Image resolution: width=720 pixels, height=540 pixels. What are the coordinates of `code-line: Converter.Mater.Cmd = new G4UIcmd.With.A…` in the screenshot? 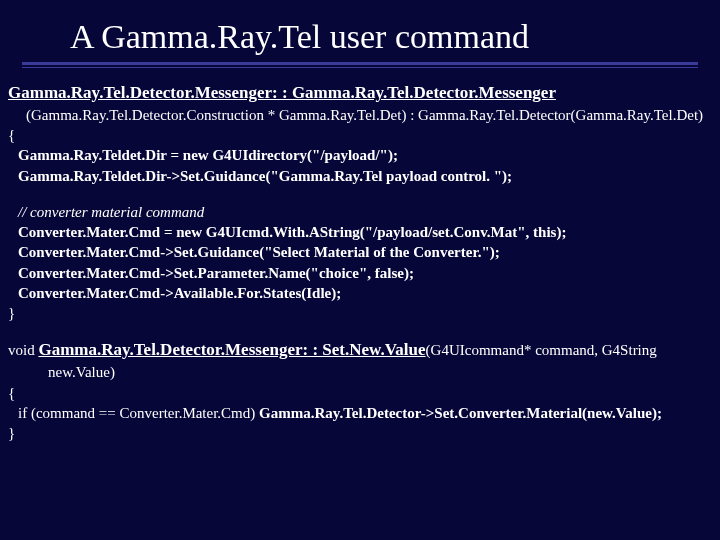 It's located at (360, 232).